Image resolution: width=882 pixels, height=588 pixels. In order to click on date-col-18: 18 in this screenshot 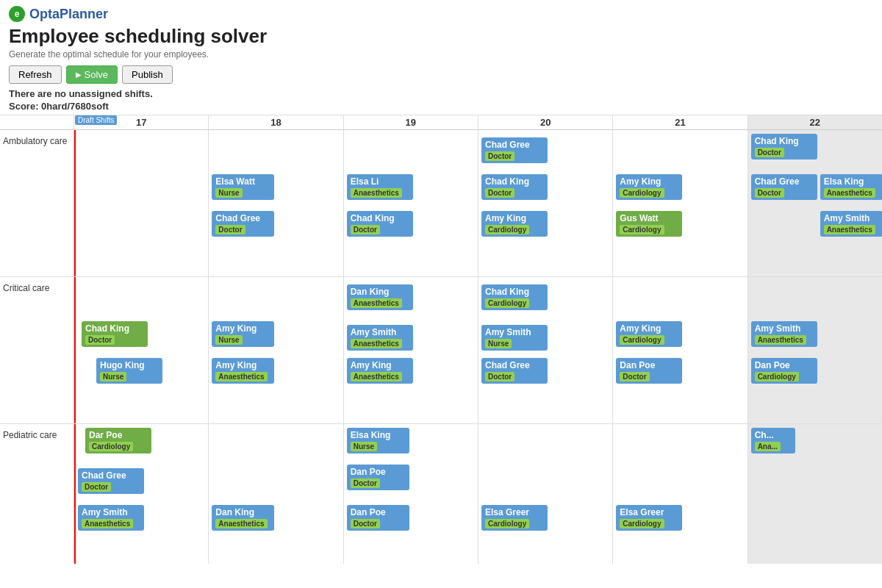, I will do `click(275, 122)`.